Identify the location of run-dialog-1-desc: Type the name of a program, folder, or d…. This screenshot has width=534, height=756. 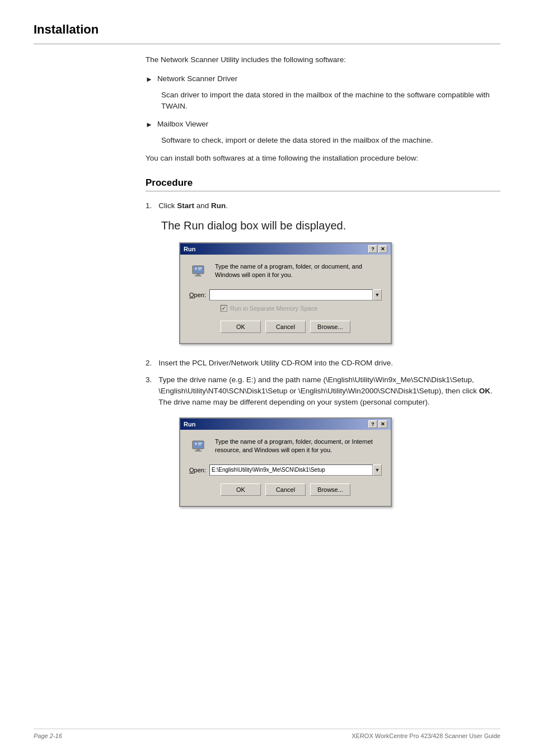
(298, 271).